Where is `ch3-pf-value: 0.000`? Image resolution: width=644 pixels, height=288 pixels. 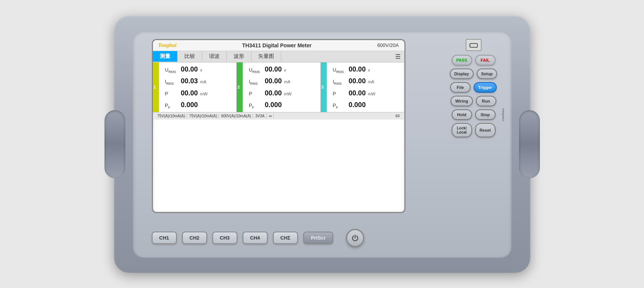 ch3-pf-value: 0.000 is located at coordinates (357, 105).